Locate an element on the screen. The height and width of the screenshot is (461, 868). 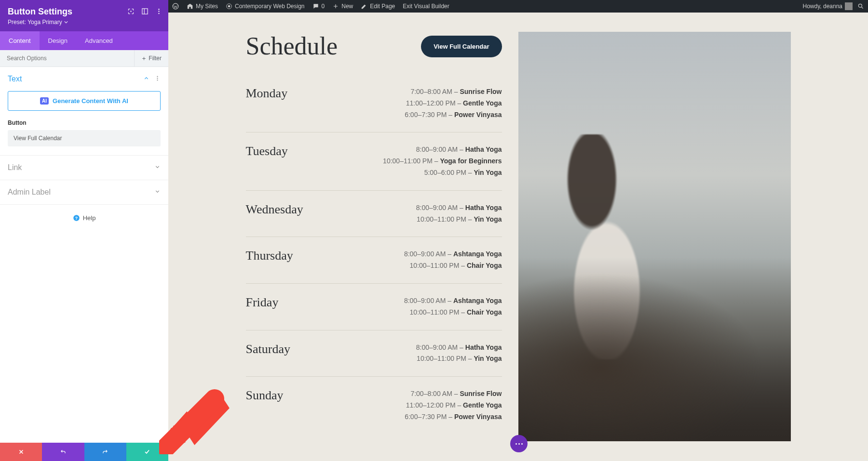
day-block: Tuesday8:00–9:00 AM – Hatha Yoga10:00–11… is located at coordinates (374, 161).